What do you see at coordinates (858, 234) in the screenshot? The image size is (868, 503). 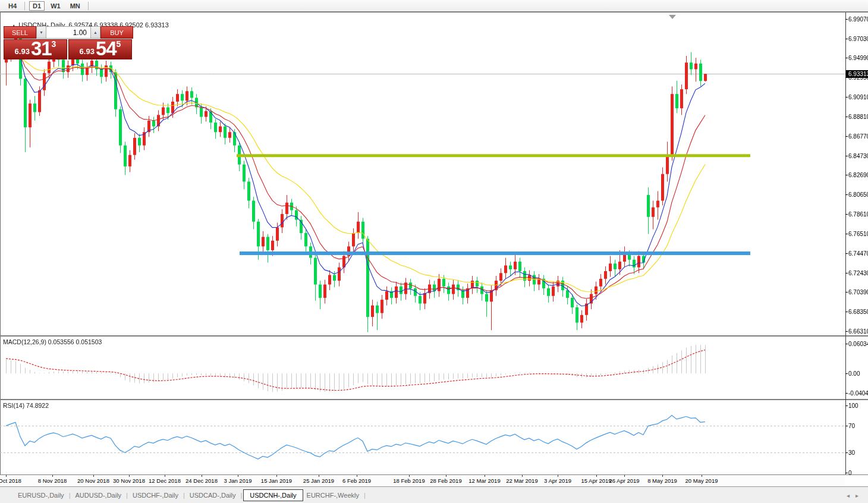 I see `price-tick-label: 6.76510` at bounding box center [858, 234].